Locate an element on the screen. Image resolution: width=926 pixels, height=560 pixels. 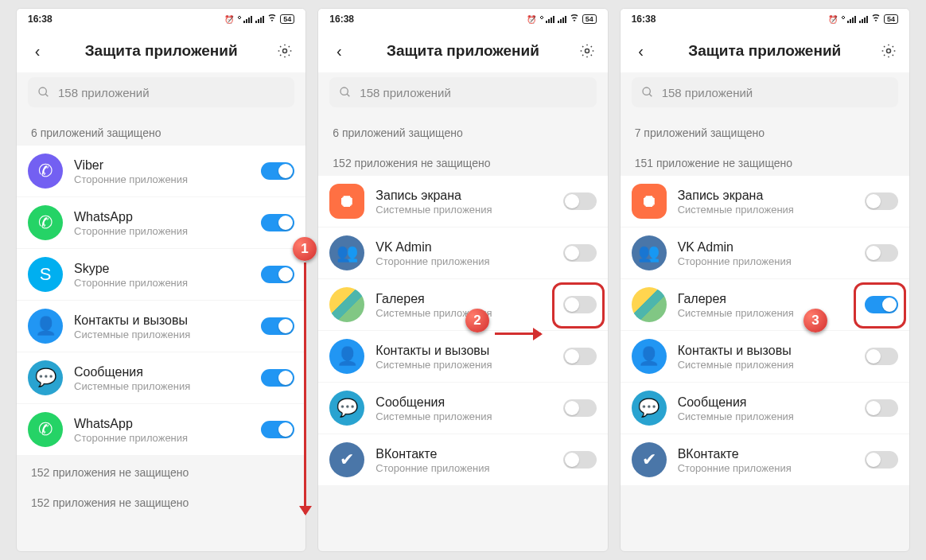
app-name-label: ВКонтакте is located at coordinates (463, 454).